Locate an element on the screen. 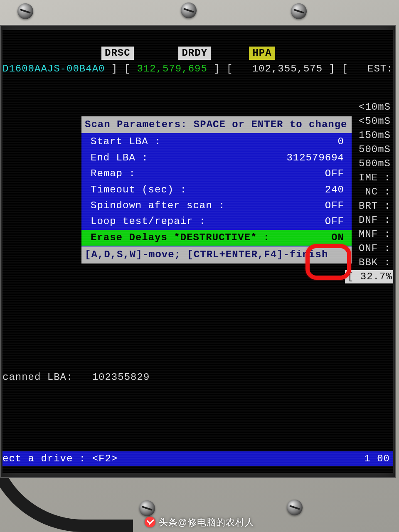 This screenshot has height=532, width=399. param-label: Start LBA : is located at coordinates (126, 142).